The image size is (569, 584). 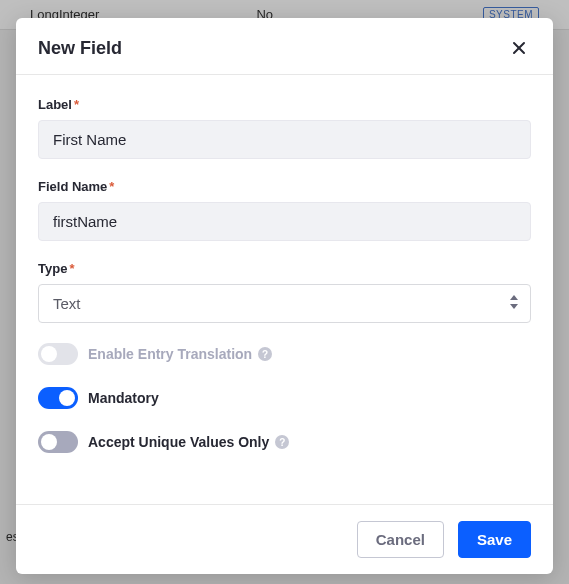 What do you see at coordinates (284, 292) in the screenshot?
I see `type-field-group: Type*` at bounding box center [284, 292].